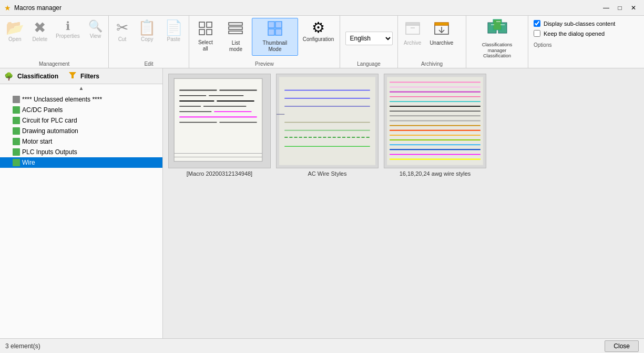 This screenshot has width=644, height=353. Describe the element at coordinates (81, 120) in the screenshot. I see `tree-item-plccard: Circuit for PLC card` at that location.